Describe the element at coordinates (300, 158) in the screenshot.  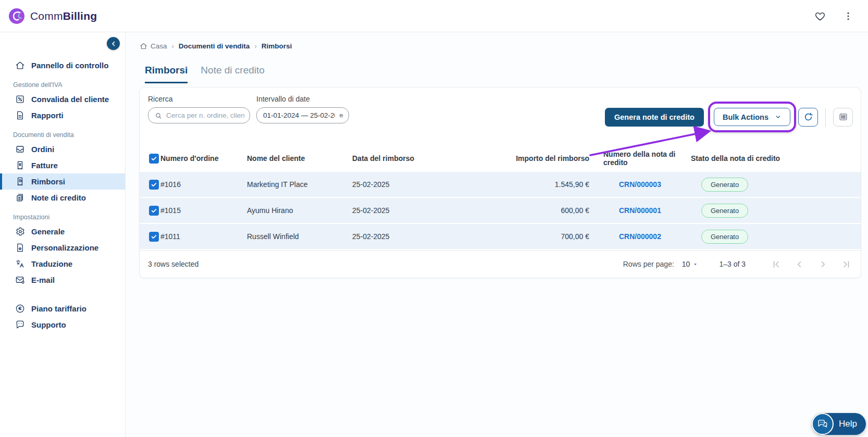
I see `header-customer-name: Nome del cliente` at that location.